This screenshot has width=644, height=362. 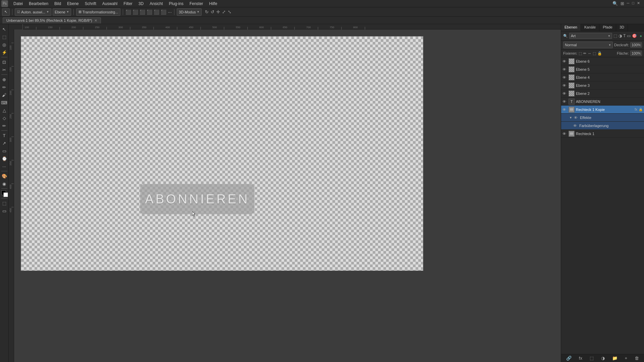 I want to click on hand-tool: 🎨, so click(x=4, y=176).